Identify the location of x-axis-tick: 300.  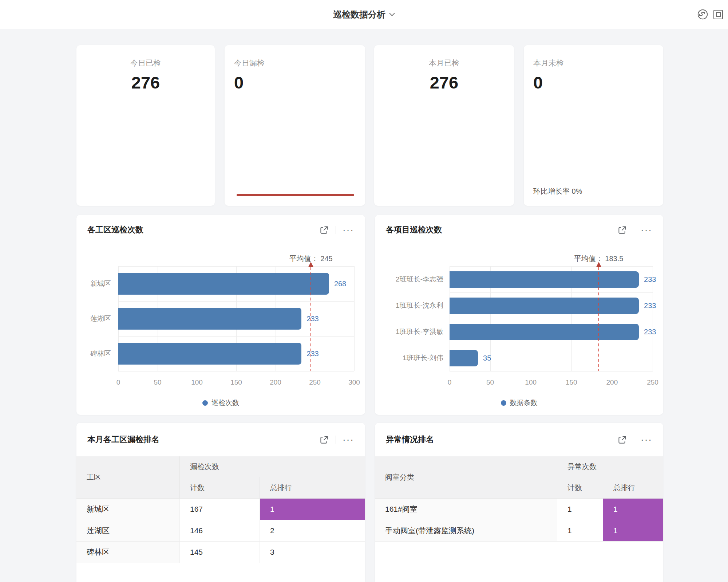
(354, 382).